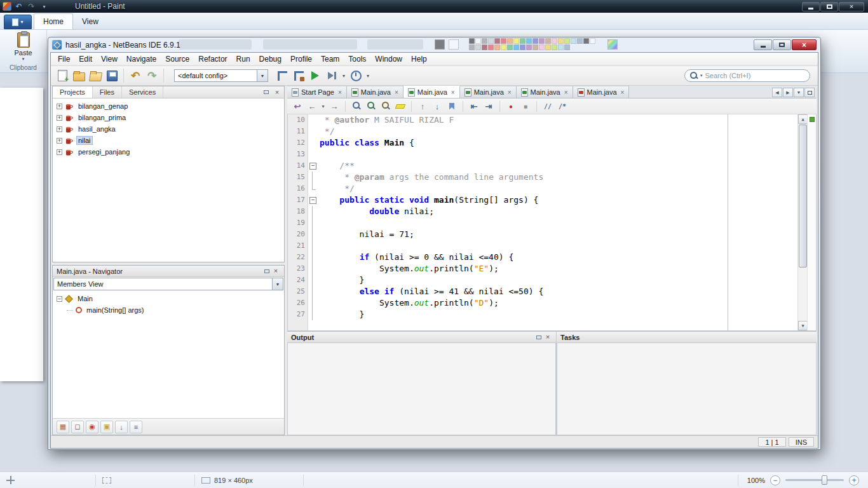  I want to click on zoom-out-button: −, so click(775, 480).